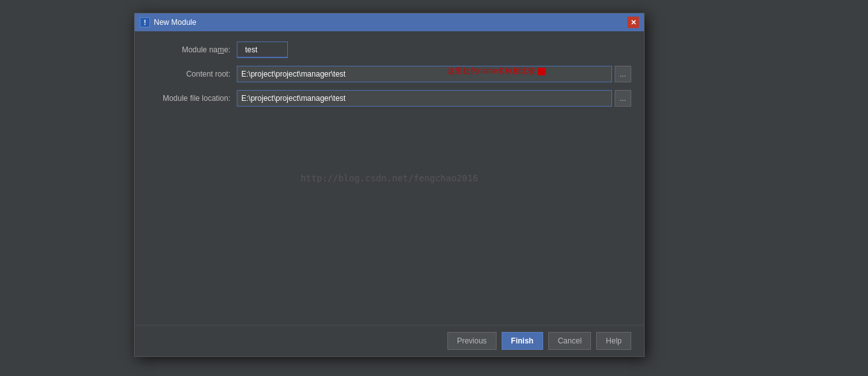  Describe the element at coordinates (168, 22) in the screenshot. I see `dialog-title-left: ! New Module` at that location.